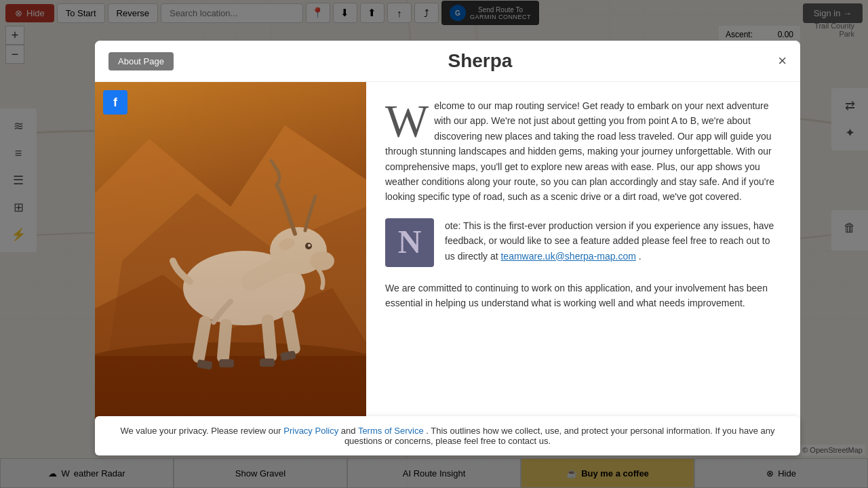 This screenshot has width=868, height=488. What do you see at coordinates (580, 151) in the screenshot?
I see `main-paragraph: elcome to our map routing service! Get r…` at bounding box center [580, 151].